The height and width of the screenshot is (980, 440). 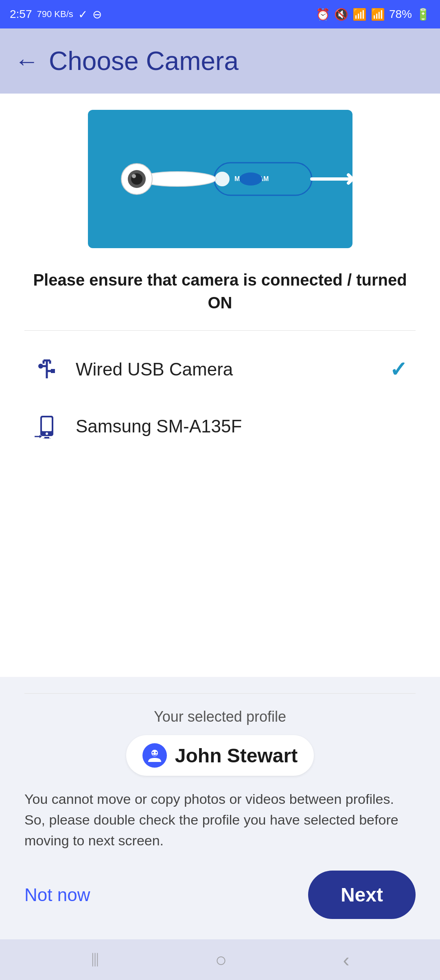 I want to click on time: 2:57, so click(x=21, y=14).